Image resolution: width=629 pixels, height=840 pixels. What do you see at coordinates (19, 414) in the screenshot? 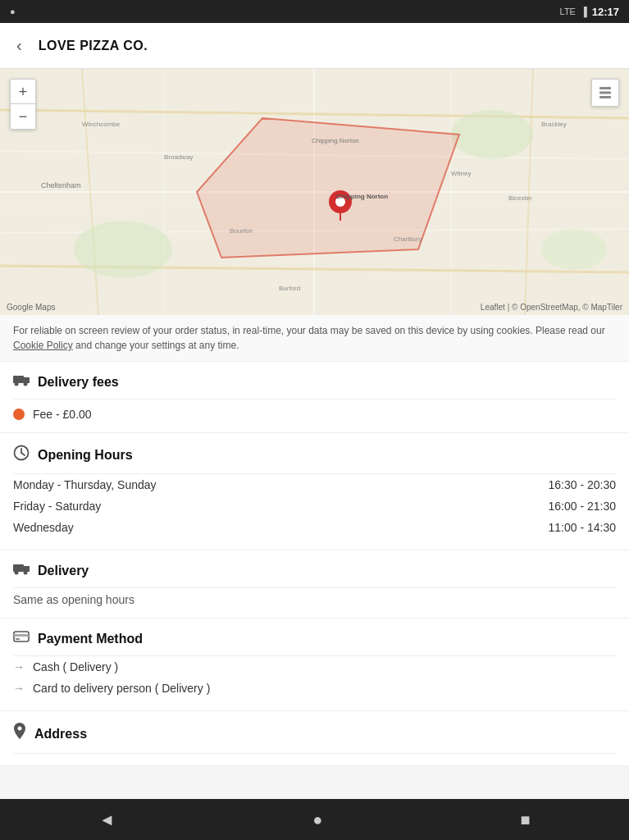
I see `fee-dot` at bounding box center [19, 414].